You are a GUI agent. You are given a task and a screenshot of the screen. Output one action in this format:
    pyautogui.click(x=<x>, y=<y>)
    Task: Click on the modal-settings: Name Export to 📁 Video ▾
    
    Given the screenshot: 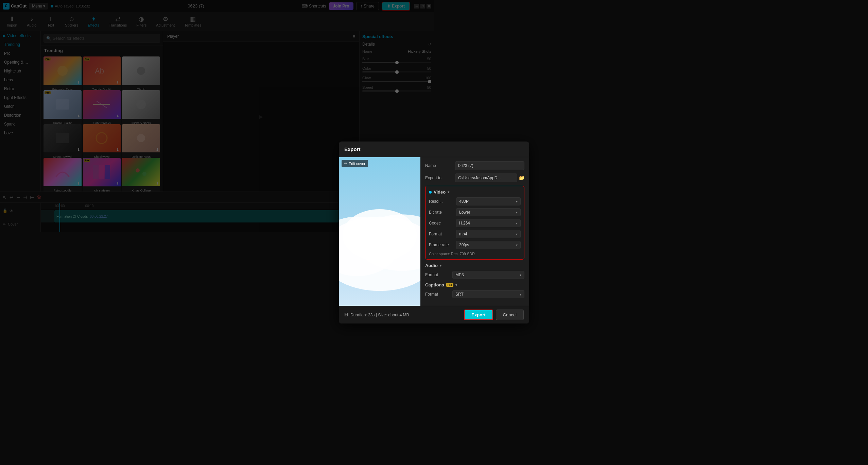 What is the action you would take?
    pyautogui.click(x=427, y=195)
    